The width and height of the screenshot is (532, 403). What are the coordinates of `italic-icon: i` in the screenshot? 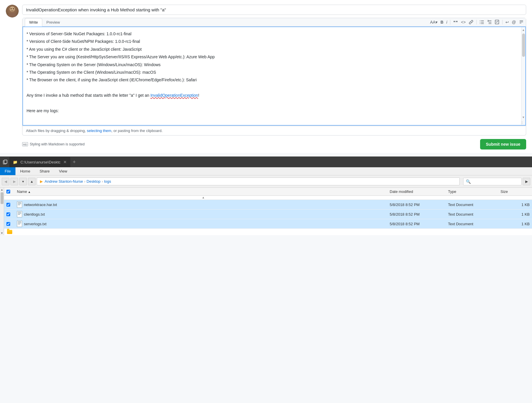 It's located at (447, 22).